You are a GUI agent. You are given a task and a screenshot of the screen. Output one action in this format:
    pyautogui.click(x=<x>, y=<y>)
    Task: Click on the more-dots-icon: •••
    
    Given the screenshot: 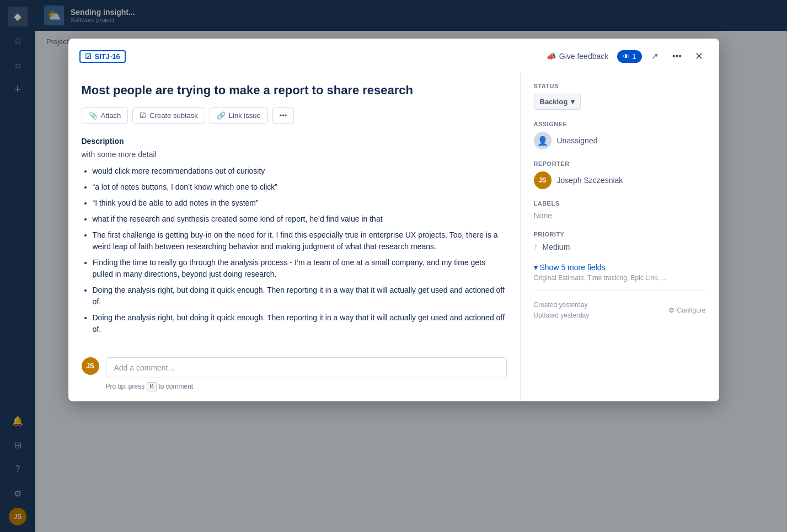 What is the action you would take?
    pyautogui.click(x=283, y=116)
    